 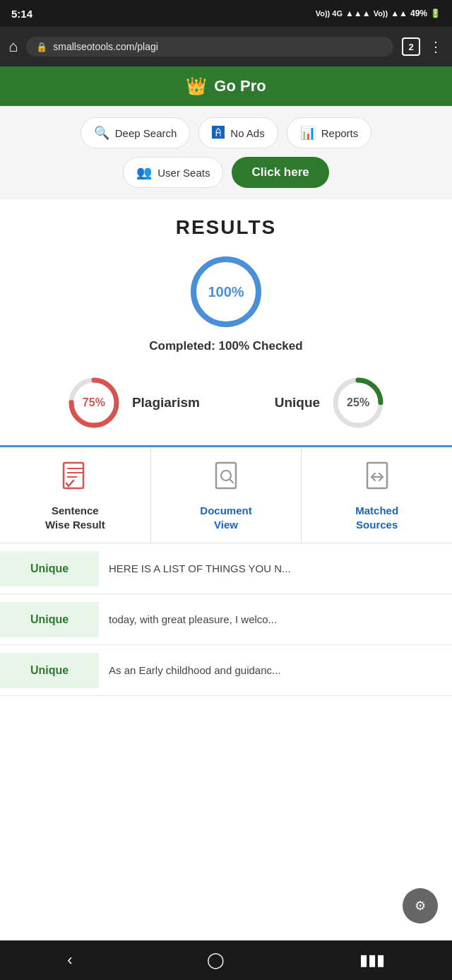 What do you see at coordinates (240, 86) in the screenshot?
I see `go-pro-label: Go Pro` at bounding box center [240, 86].